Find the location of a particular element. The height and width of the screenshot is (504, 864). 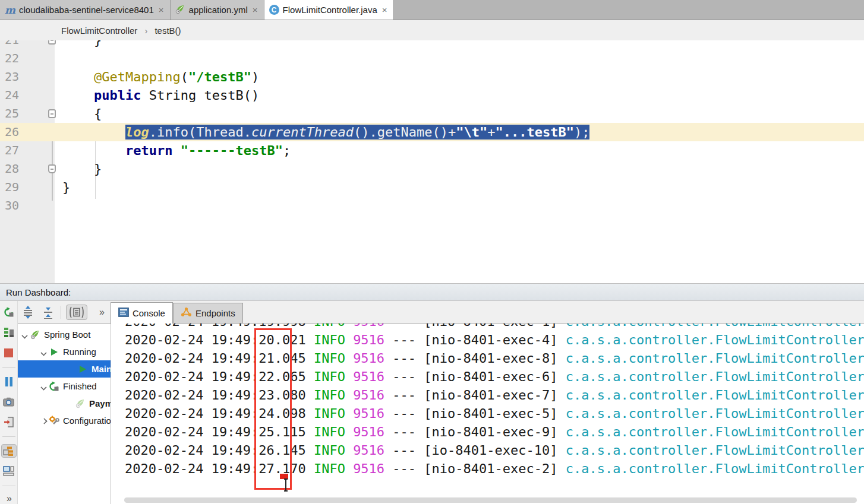

editor-line: 28 } is located at coordinates (432, 169).